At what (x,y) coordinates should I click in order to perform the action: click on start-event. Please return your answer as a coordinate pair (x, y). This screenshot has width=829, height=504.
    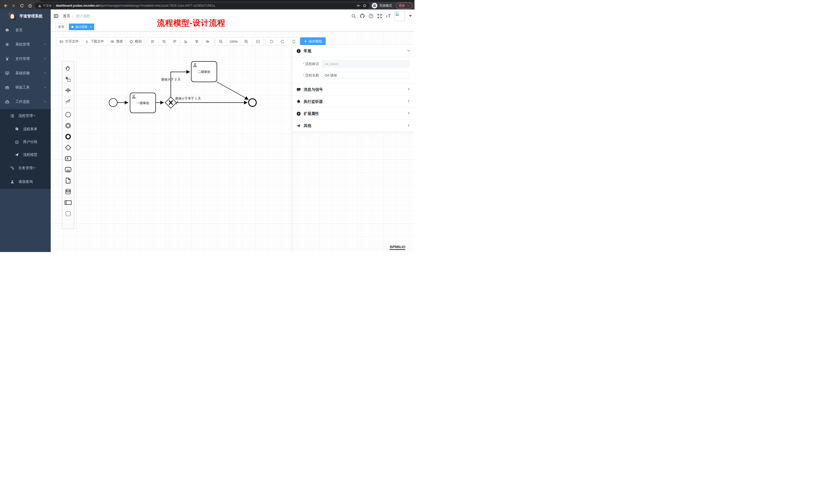
    Looking at the image, I should click on (113, 103).